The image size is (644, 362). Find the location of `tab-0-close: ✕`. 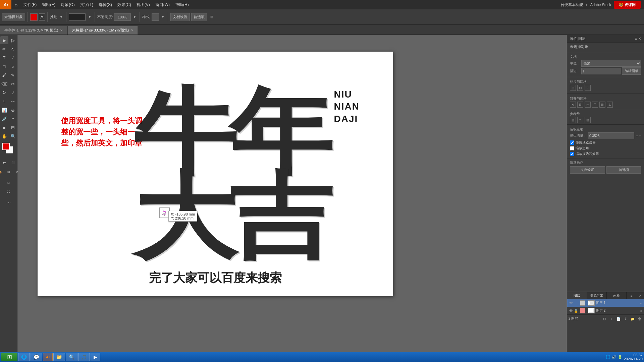

tab-0-close: ✕ is located at coordinates (61, 30).